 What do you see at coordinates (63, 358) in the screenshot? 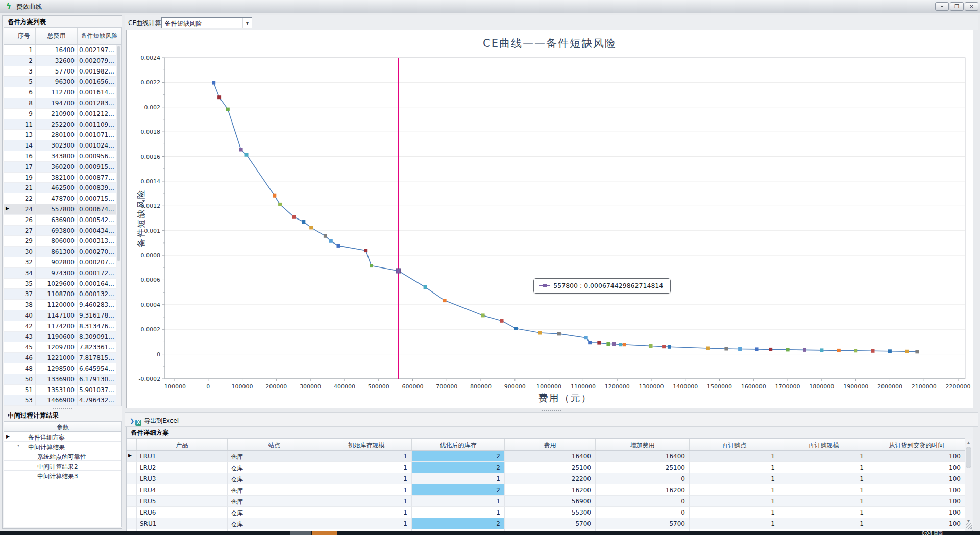
I see `spare-plan-row: 4612210007.817815...` at bounding box center [63, 358].